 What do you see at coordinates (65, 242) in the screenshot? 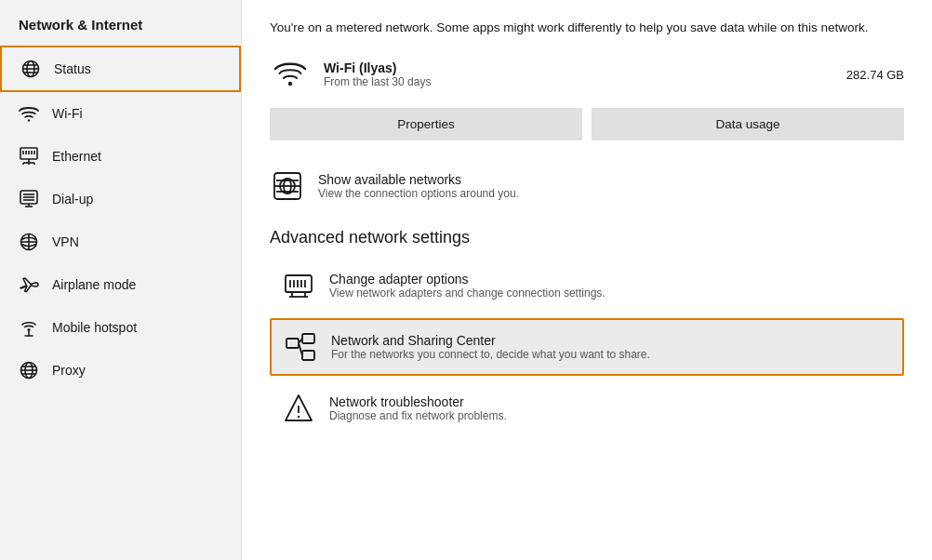
I see `sidebar-item-label-vpn: VPN` at bounding box center [65, 242].